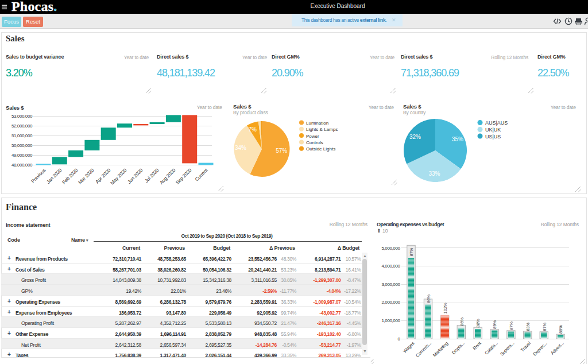  Describe the element at coordinates (152, 176) in the screenshot. I see `svg-text: Jul 2020` at that location.